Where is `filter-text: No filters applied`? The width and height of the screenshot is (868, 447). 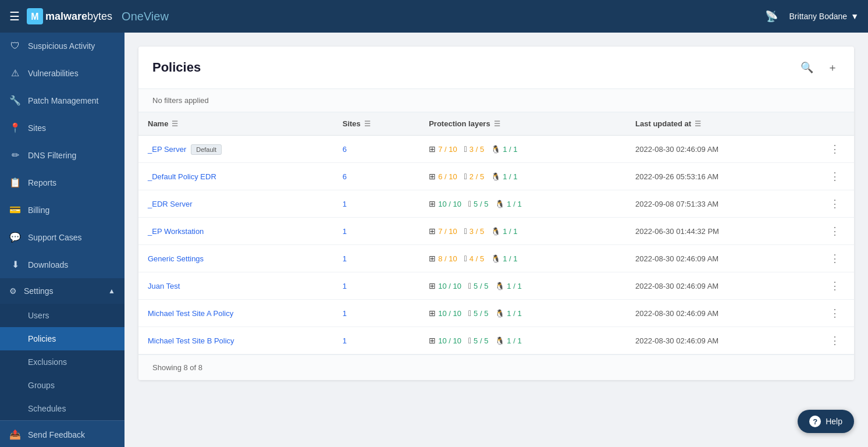
filter-text: No filters applied is located at coordinates (180, 100).